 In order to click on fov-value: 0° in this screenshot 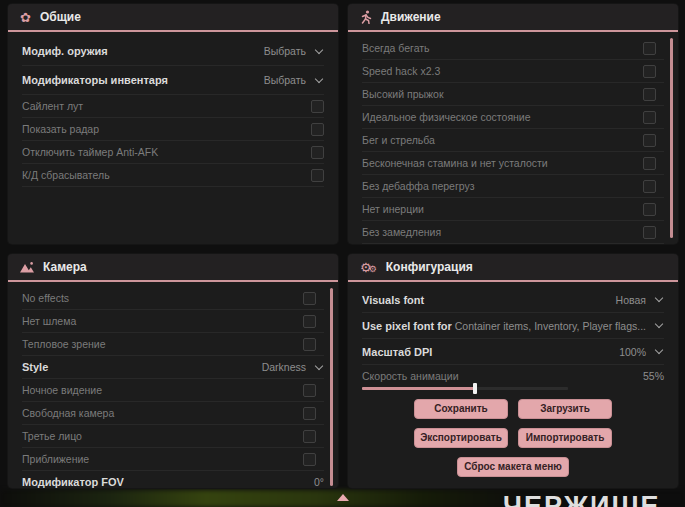, I will do `click(319, 482)`.